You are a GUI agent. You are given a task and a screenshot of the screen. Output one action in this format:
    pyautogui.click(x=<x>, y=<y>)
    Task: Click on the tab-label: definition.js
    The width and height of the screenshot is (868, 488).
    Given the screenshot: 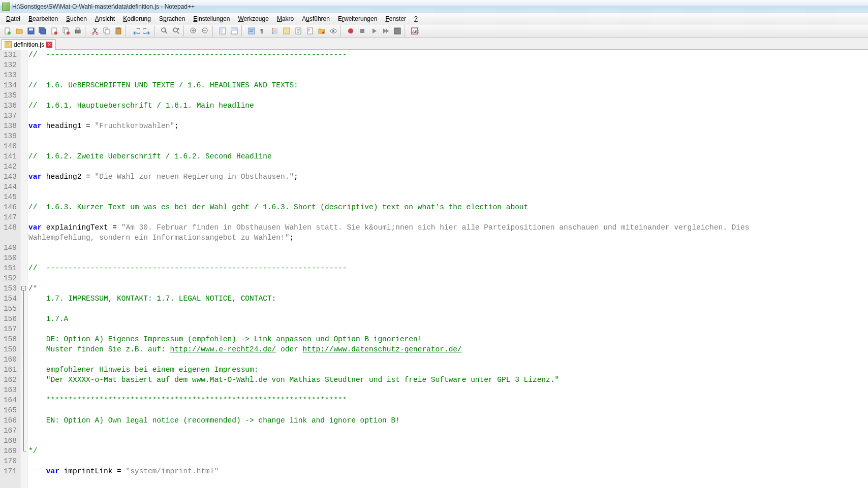 What is the action you would take?
    pyautogui.click(x=29, y=45)
    